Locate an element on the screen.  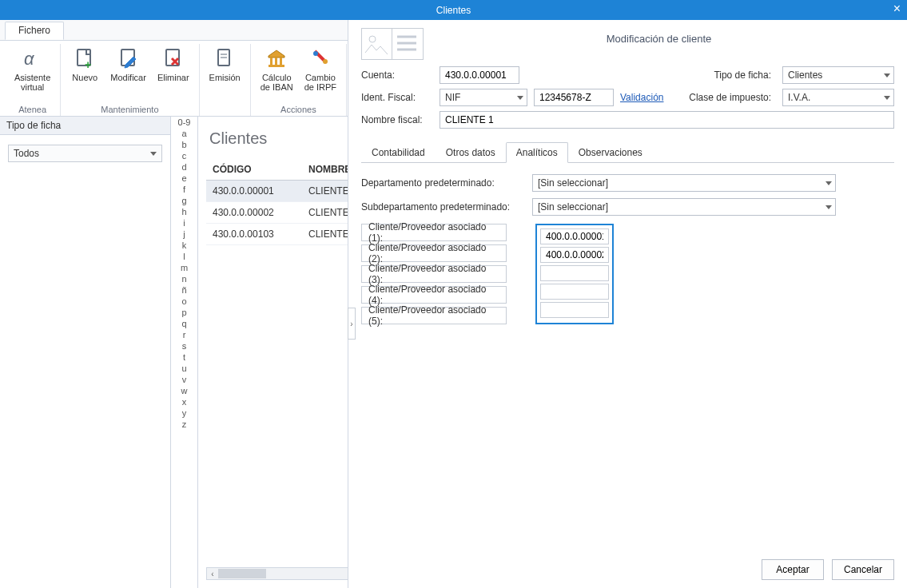
aceptar-button: Aceptar is located at coordinates (793, 570).